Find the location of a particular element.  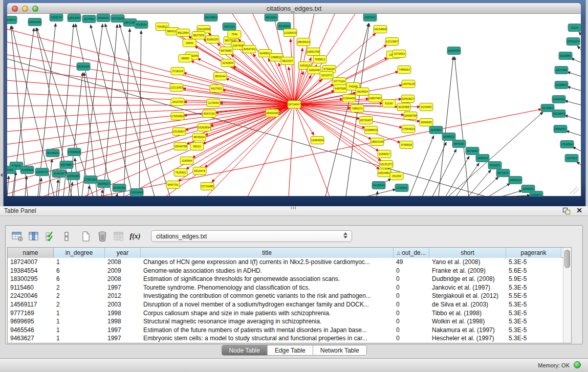

memory-status-icon is located at coordinates (577, 365).